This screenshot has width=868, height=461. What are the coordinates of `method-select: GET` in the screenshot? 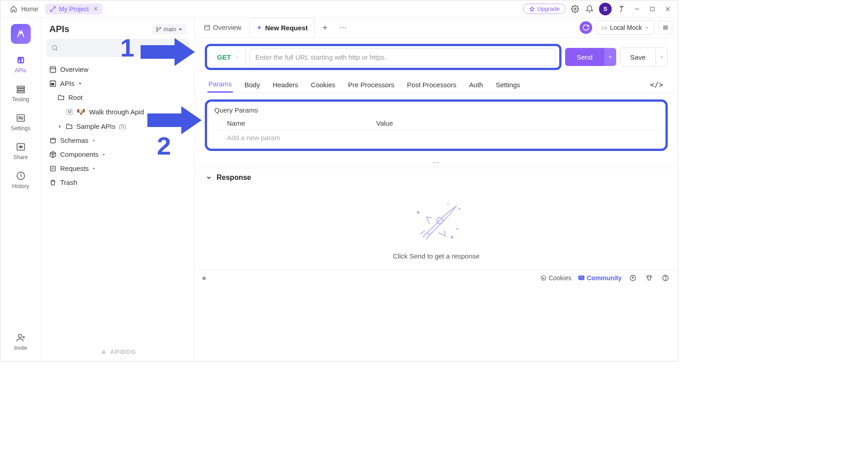 It's located at (228, 57).